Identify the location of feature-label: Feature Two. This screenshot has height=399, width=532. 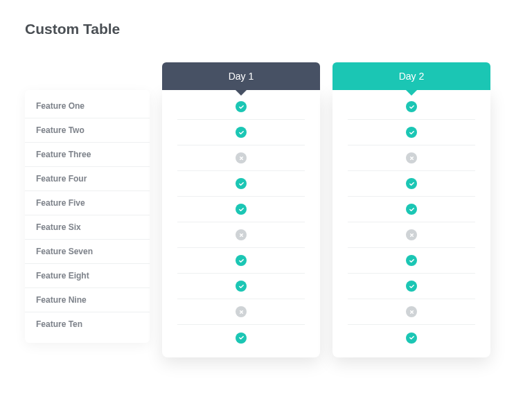
(87, 130).